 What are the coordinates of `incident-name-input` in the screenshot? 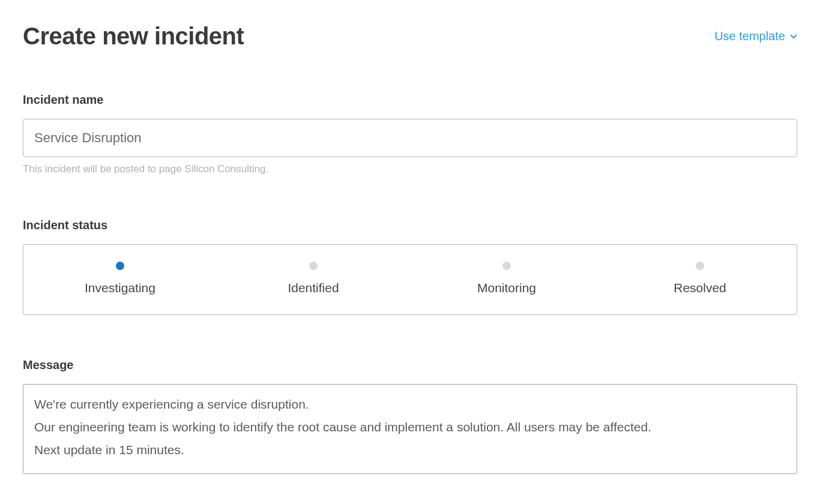 It's located at (410, 138).